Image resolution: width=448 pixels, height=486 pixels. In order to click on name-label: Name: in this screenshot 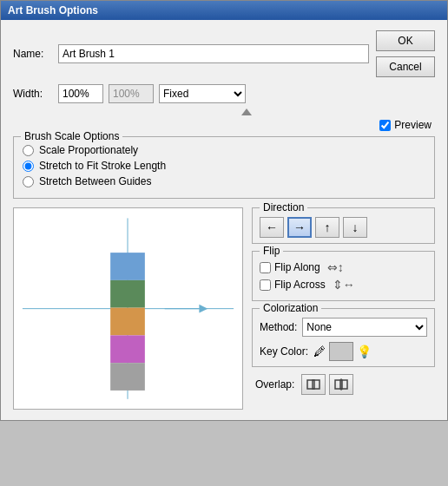, I will do `click(36, 54)`.